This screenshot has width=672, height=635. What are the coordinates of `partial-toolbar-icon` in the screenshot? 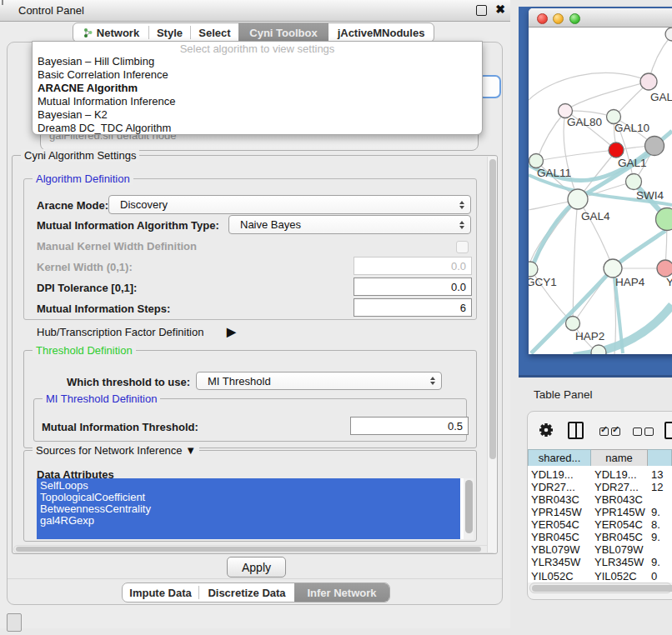 It's located at (669, 430).